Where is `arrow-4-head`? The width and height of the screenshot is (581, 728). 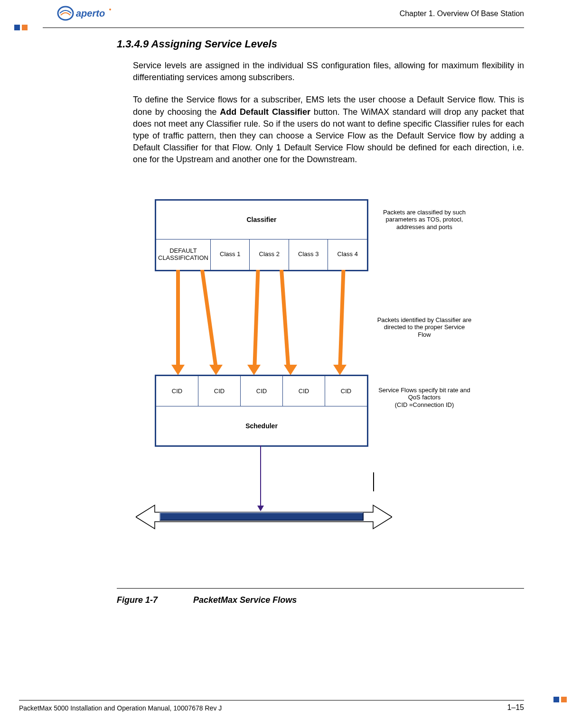
arrow-4-head is located at coordinates (290, 370).